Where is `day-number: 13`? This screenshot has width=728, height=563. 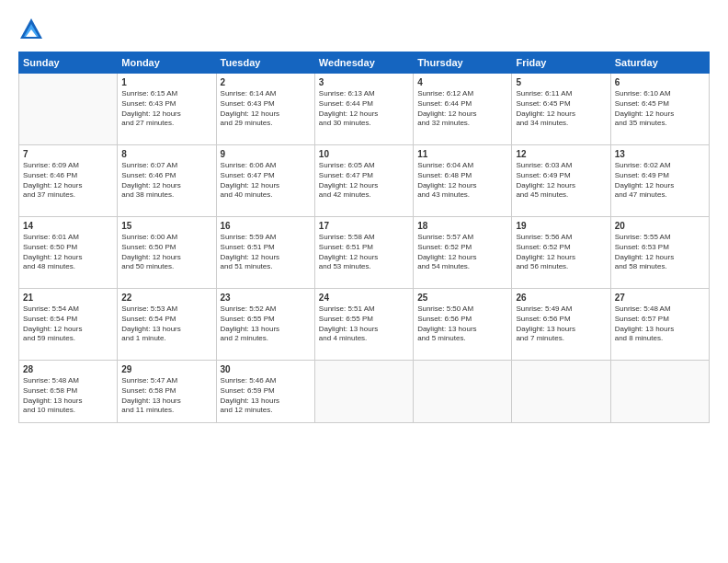
day-number: 13 is located at coordinates (660, 155).